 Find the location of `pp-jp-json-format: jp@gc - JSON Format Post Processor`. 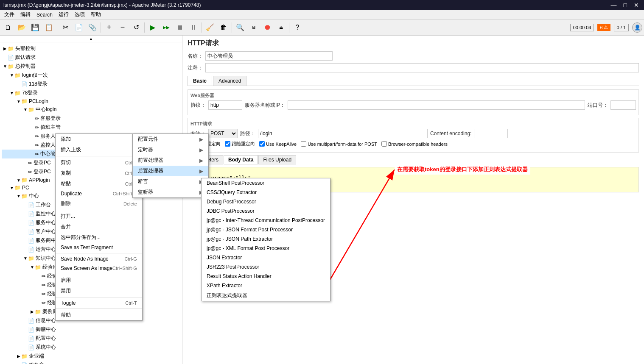

pp-jp-json-format: jp@gc - JSON Format Post Processor is located at coordinates (266, 230).